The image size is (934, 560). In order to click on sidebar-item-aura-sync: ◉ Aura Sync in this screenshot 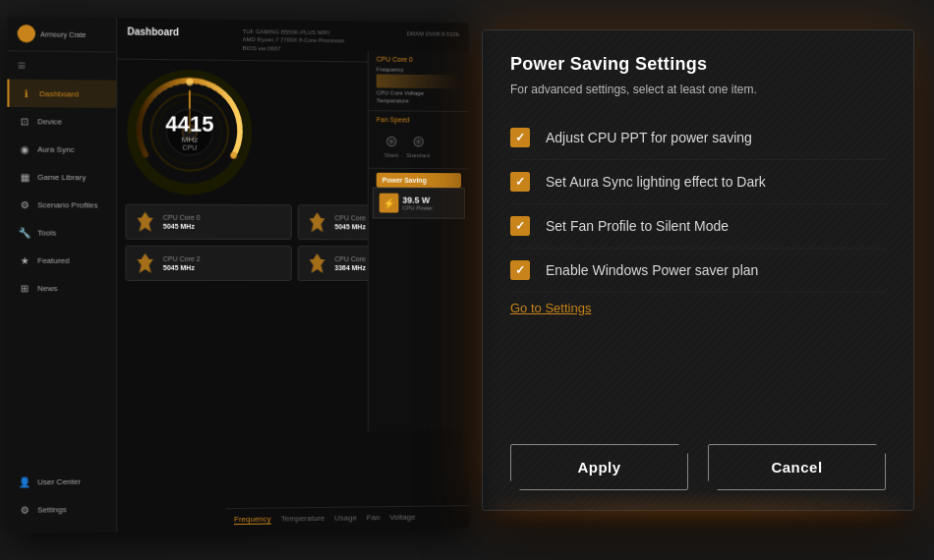, I will do `click(61, 149)`.